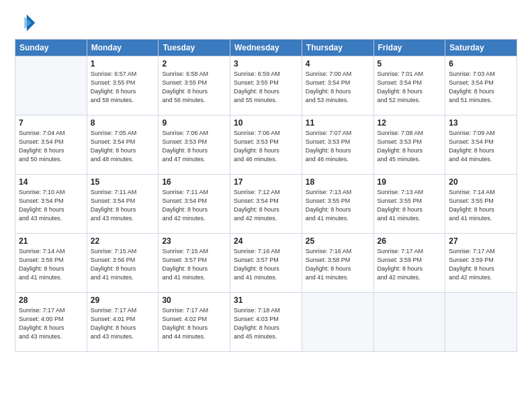 The image size is (532, 411). I want to click on calendar-day-cell: 15Sunrise: 7:11 AMSunset: 3:54 PMDayligh…, so click(122, 204).